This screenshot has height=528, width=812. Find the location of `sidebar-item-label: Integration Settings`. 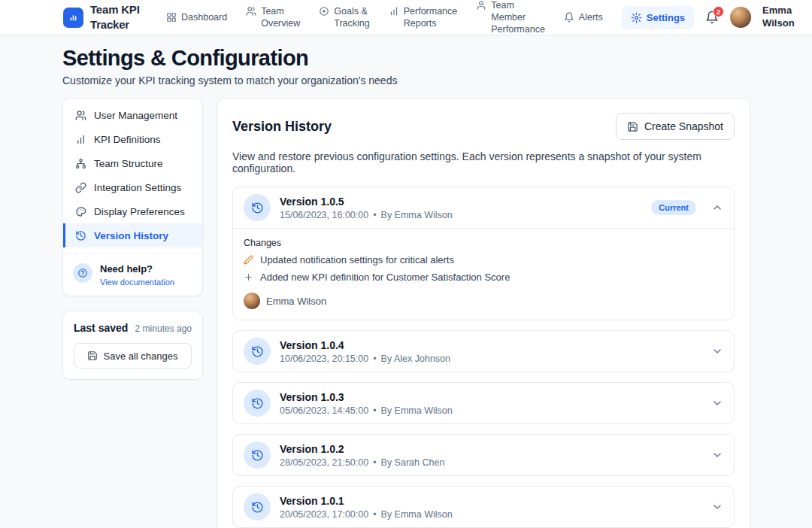

sidebar-item-label: Integration Settings is located at coordinates (138, 188).